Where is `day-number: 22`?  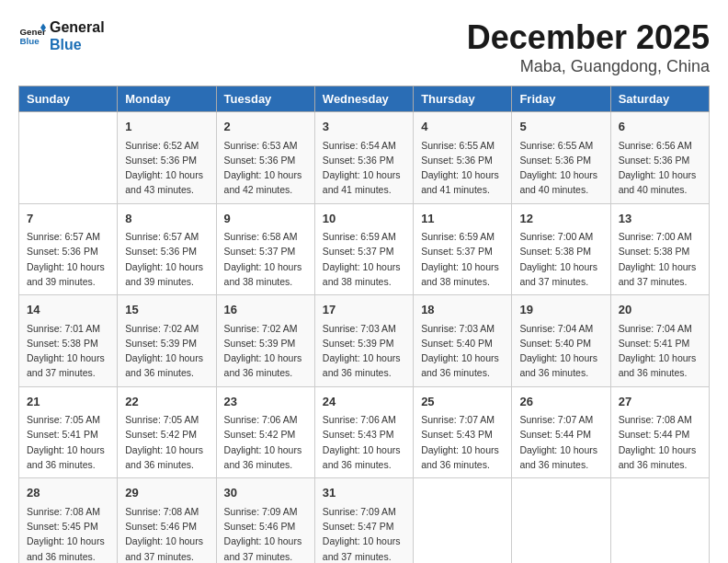 day-number: 22 is located at coordinates (166, 402).